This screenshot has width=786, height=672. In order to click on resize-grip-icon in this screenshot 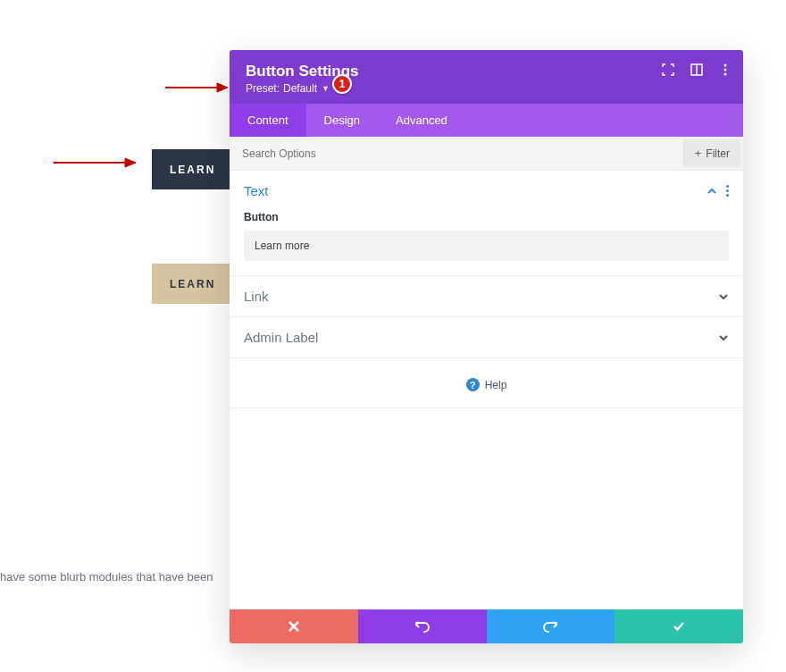, I will do `click(734, 634)`.